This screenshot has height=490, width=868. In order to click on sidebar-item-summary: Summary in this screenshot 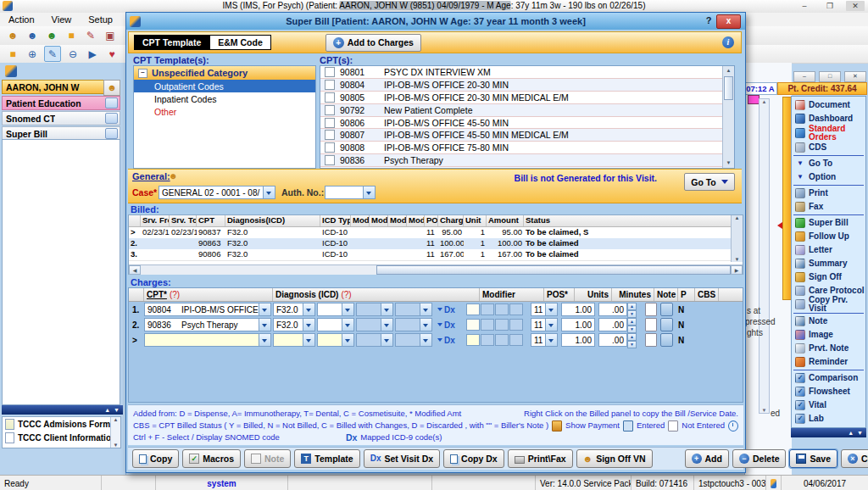, I will do `click(829, 264)`.